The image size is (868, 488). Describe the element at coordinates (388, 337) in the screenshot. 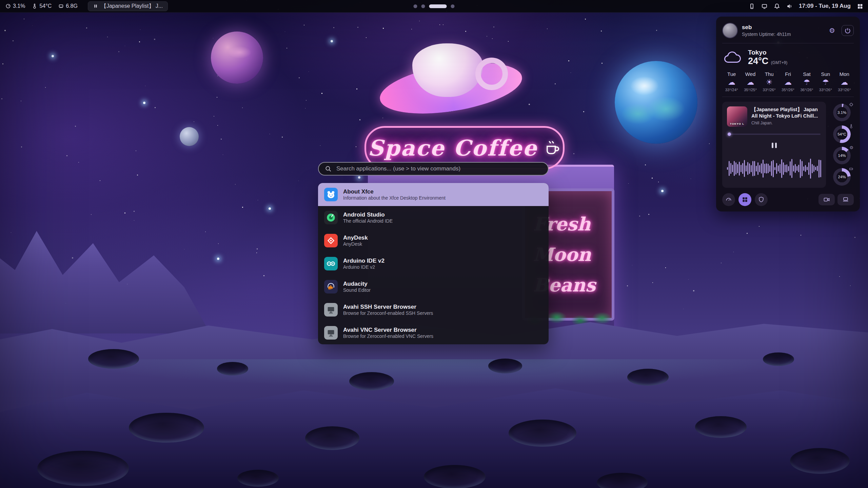

I see `app-description: Browse for Zeroconf-enabled VNC Servers` at that location.